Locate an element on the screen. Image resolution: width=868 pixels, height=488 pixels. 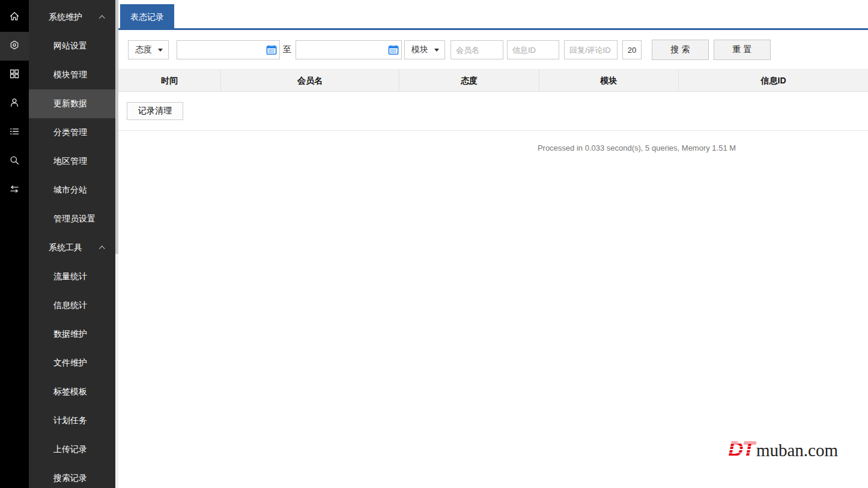
column-header-item-id: 信息ID is located at coordinates (774, 80).